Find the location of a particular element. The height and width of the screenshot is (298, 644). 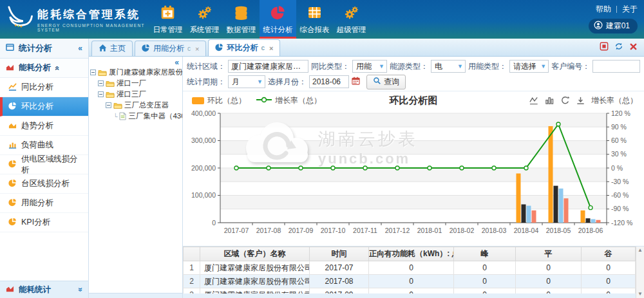

nav-item-5: 综合报表 is located at coordinates (314, 19).